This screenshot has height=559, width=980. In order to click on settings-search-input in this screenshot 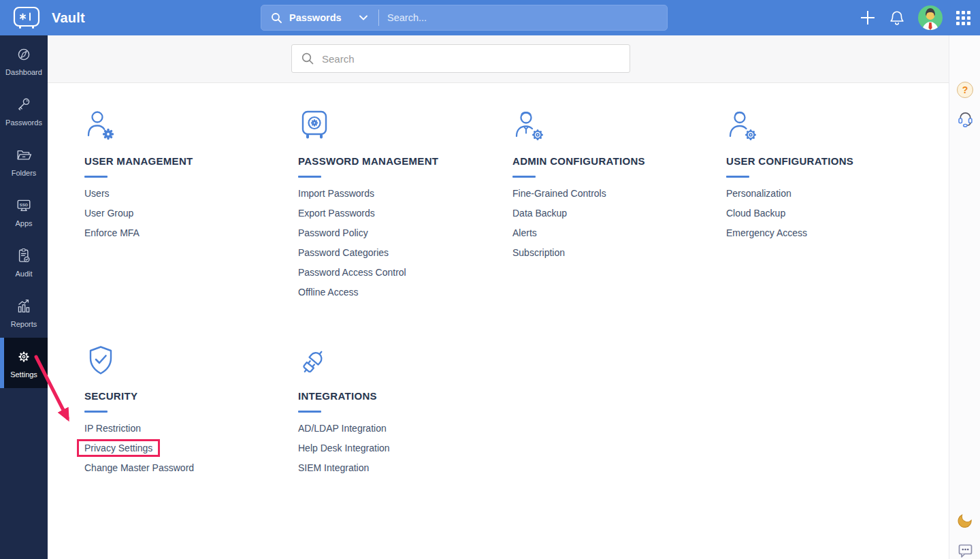, I will do `click(472, 59)`.